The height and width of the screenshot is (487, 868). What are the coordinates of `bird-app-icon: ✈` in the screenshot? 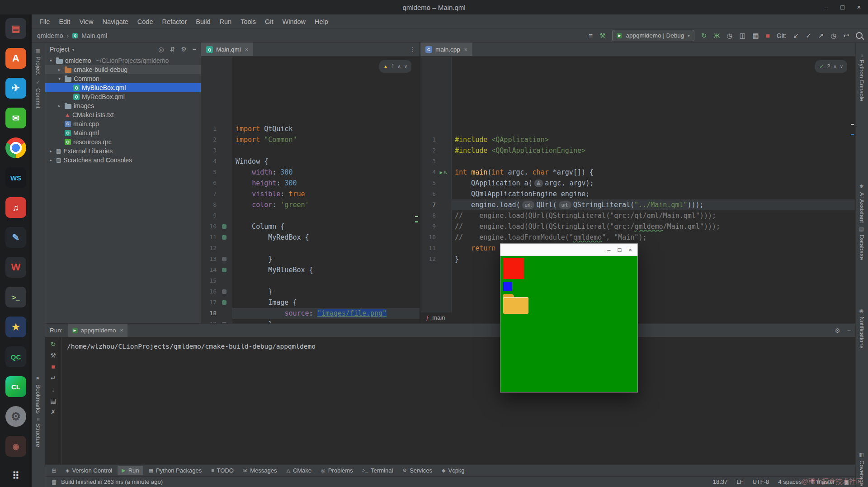 It's located at (16, 88).